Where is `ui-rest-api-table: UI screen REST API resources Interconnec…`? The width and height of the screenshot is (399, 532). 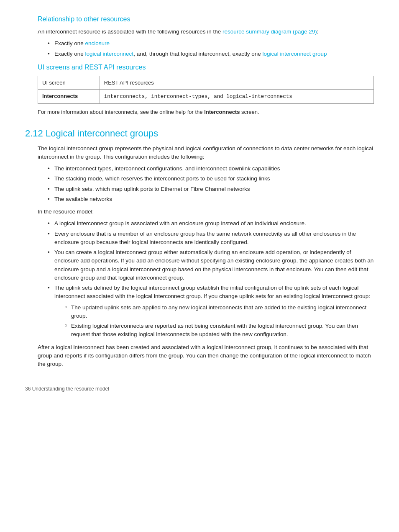 ui-rest-api-table: UI screen REST API resources Interconnec… is located at coordinates (206, 90).